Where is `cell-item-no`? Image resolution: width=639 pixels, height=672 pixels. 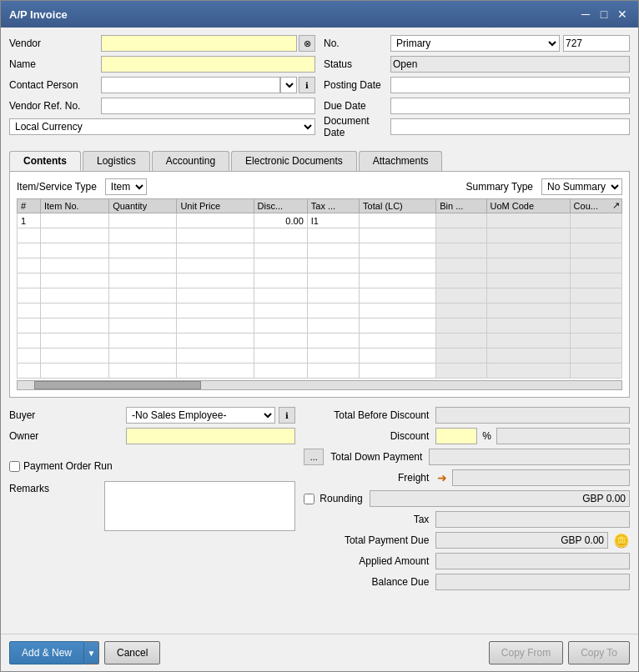 cell-item-no is located at coordinates (75, 221).